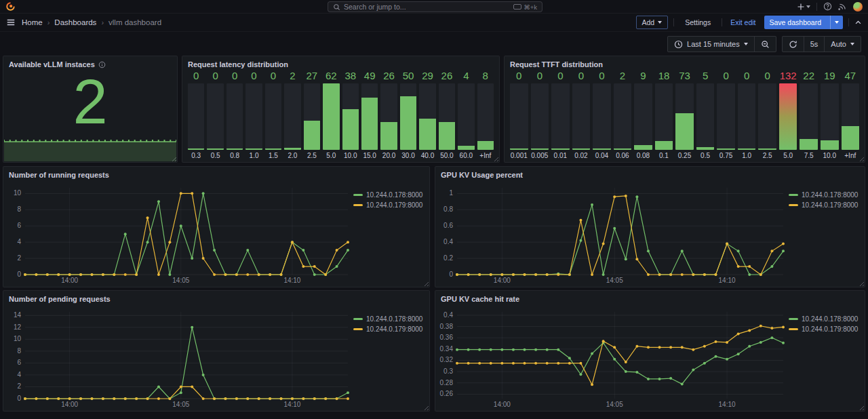  What do you see at coordinates (711, 44) in the screenshot?
I see `time-range-picker: Last 15 minutes` at bounding box center [711, 44].